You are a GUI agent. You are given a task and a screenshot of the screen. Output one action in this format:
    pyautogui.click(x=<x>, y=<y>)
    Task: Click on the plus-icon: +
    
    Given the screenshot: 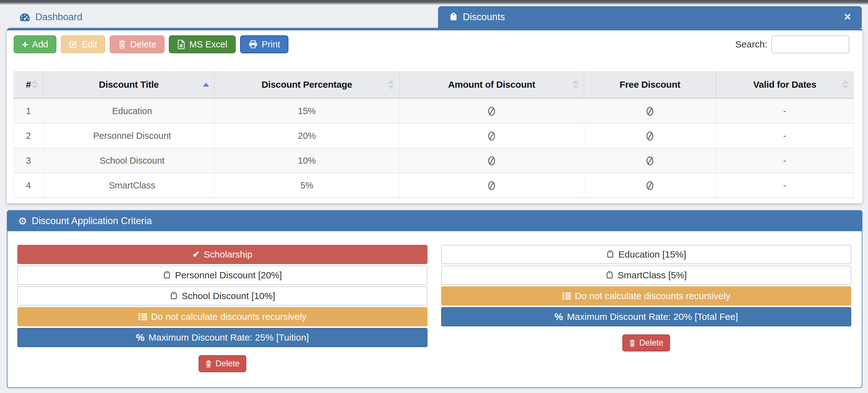 What is the action you would take?
    pyautogui.click(x=25, y=44)
    